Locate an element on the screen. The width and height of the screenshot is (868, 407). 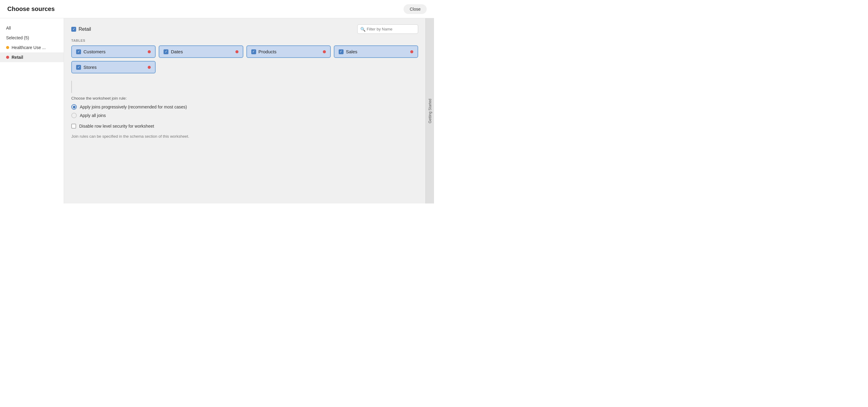
table-card-stores: Stores is located at coordinates (114, 67).